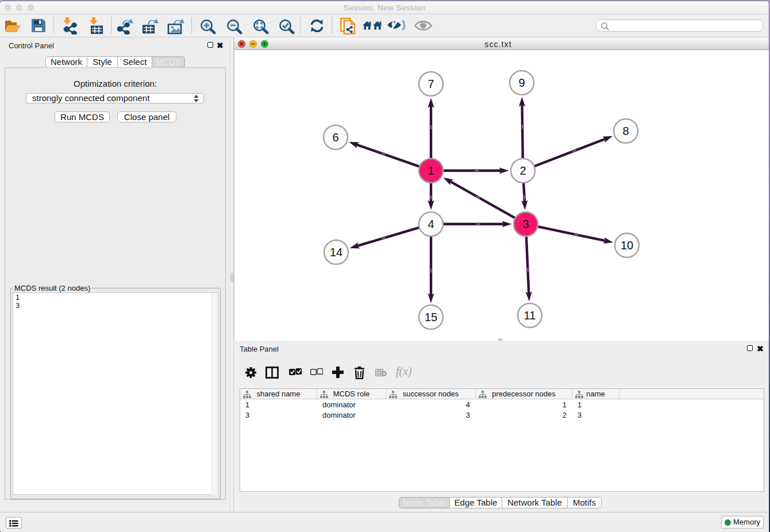 The width and height of the screenshot is (770, 532). Describe the element at coordinates (627, 245) in the screenshot. I see `svg-text: 10` at that location.